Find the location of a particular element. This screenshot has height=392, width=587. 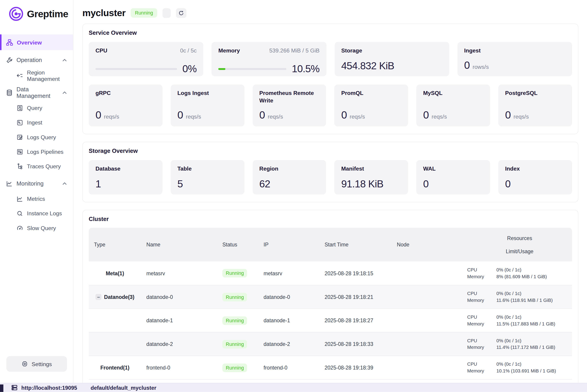

sidebar-item-label: Instance Logs is located at coordinates (45, 213).